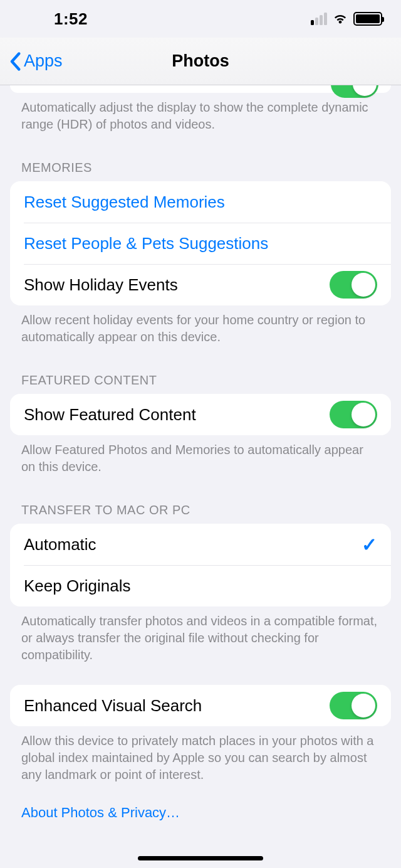 The height and width of the screenshot is (868, 401). What do you see at coordinates (200, 706) in the screenshot?
I see `evs-group: Enhanced Visual Search` at bounding box center [200, 706].